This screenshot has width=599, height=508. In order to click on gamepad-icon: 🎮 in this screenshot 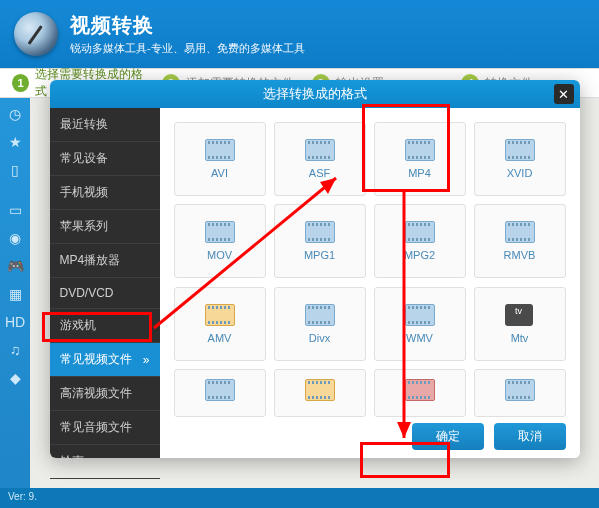, I will do `click(16, 266)`.